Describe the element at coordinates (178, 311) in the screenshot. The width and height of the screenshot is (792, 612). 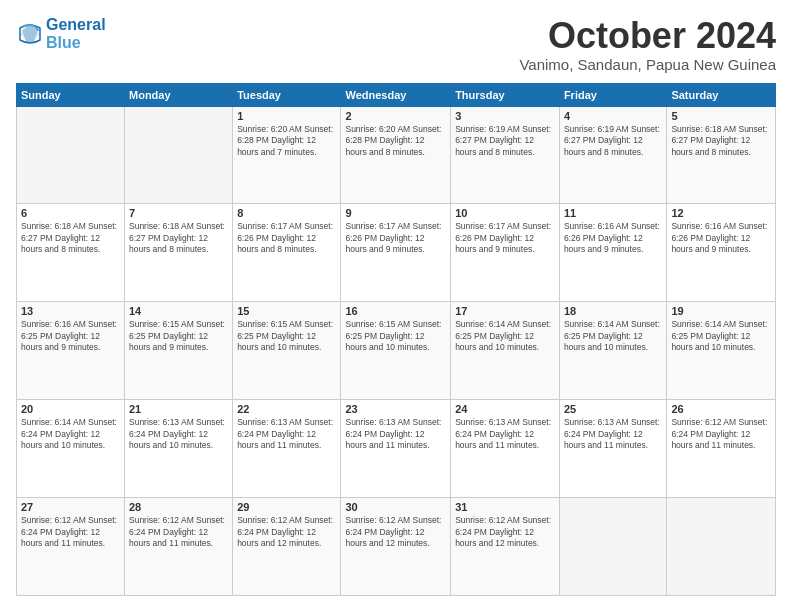
I see `cell-day-number: 14` at that location.